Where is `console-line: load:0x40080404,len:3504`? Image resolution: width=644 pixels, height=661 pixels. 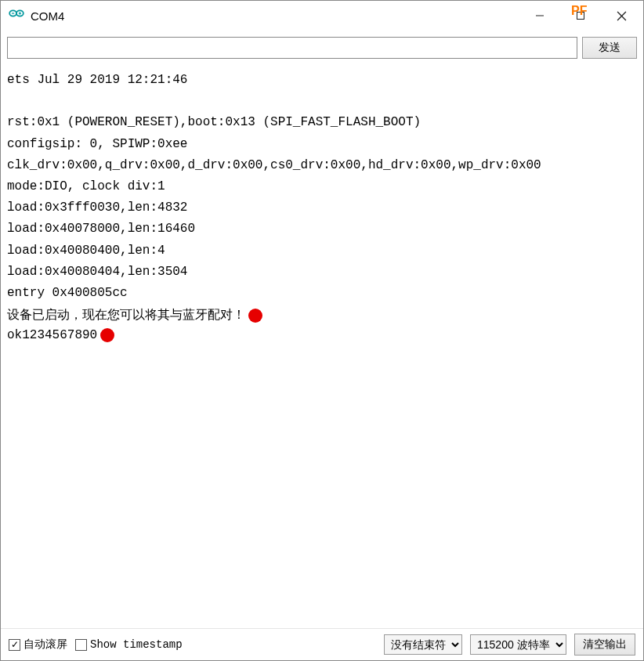
console-line: load:0x40080404,len:3504 is located at coordinates (322, 273).